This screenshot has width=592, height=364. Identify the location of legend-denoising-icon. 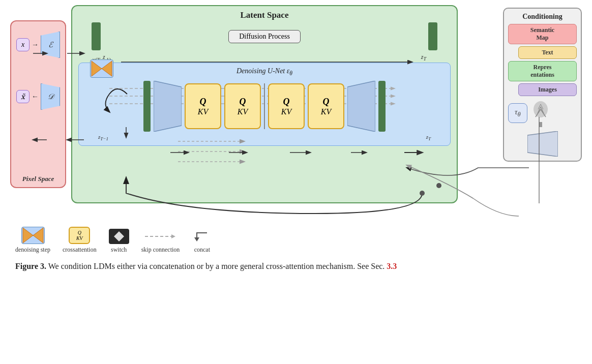
(33, 235).